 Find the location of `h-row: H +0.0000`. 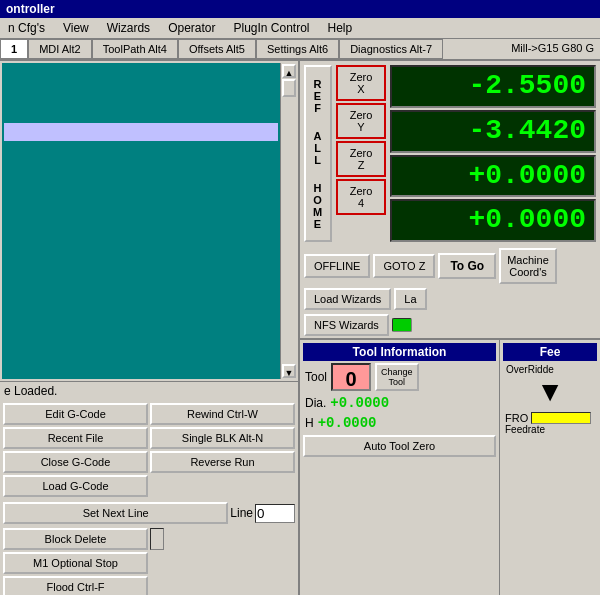

h-row: H +0.0000 is located at coordinates (400, 423).